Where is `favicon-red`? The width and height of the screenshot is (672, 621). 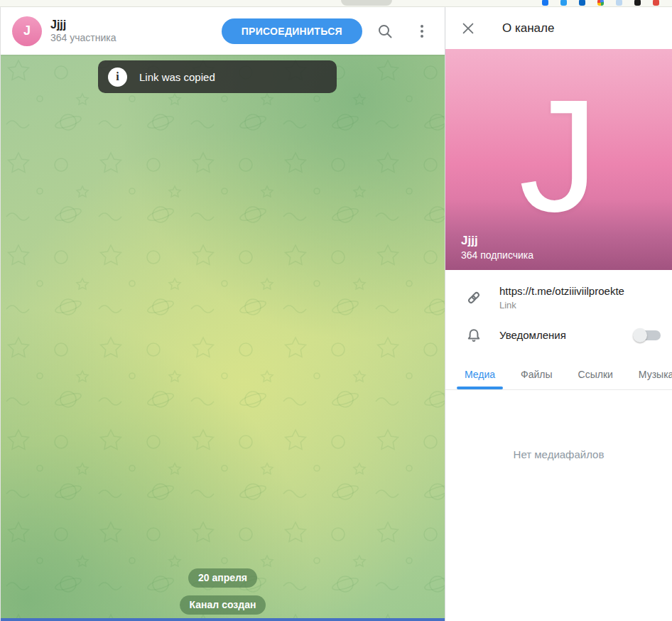 favicon-red is located at coordinates (656, 3).